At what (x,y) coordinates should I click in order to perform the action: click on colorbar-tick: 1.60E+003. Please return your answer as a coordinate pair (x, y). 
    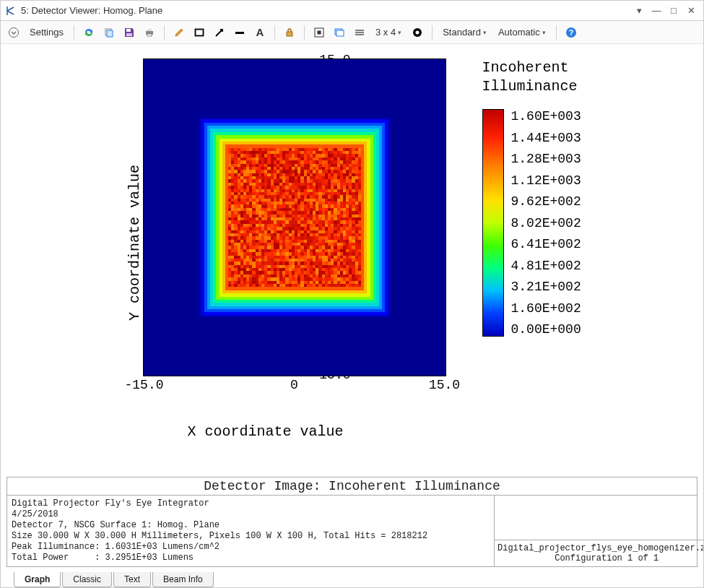
    Looking at the image, I should click on (546, 116).